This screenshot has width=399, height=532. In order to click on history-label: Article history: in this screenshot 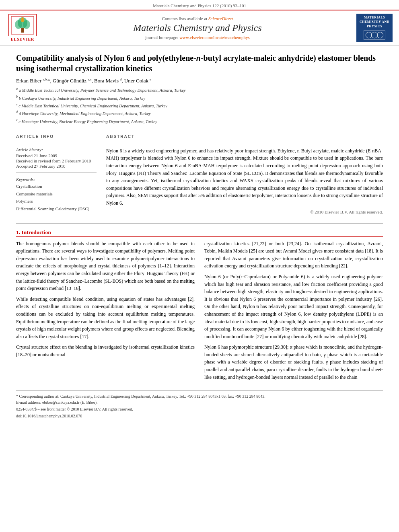, I will do `click(56, 150)`.